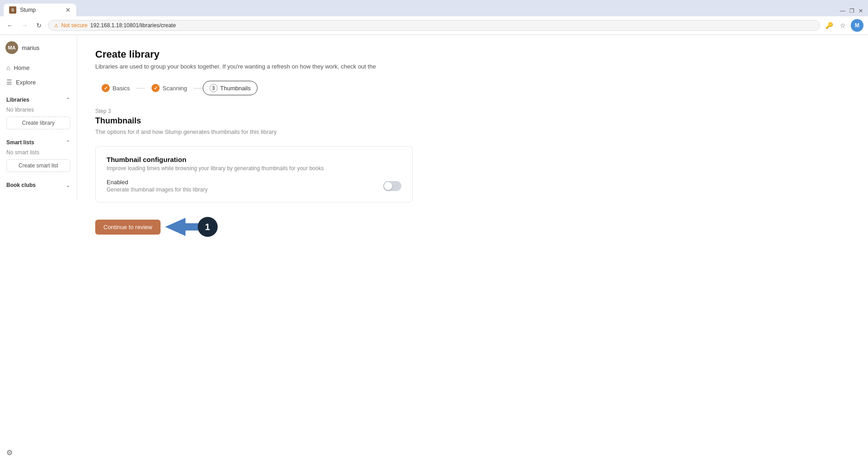 The image size is (868, 466). I want to click on close-button: ✕, so click(861, 11).